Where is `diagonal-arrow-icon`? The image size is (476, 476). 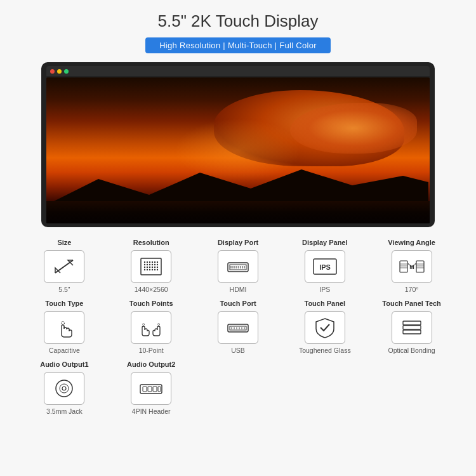 diagonal-arrow-icon is located at coordinates (64, 267).